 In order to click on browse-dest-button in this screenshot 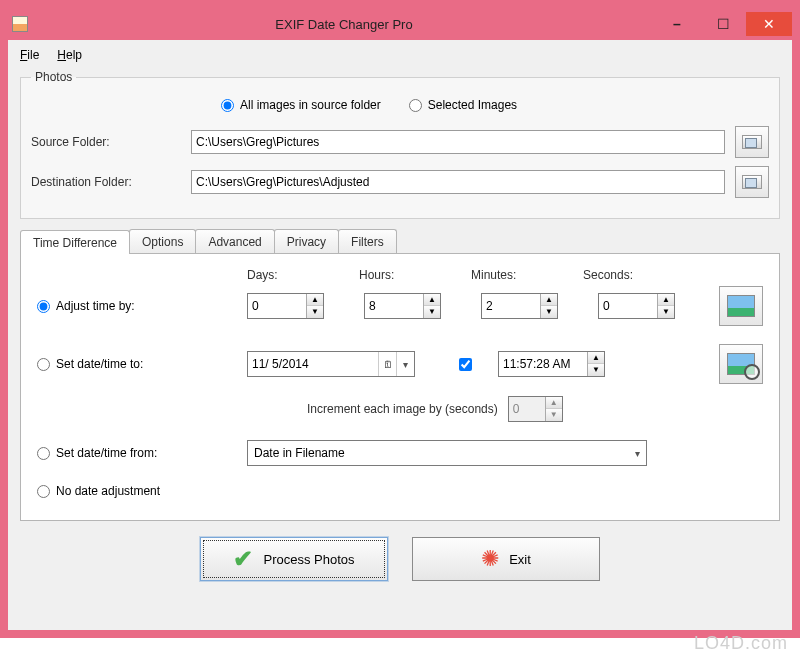, I will do `click(752, 182)`.